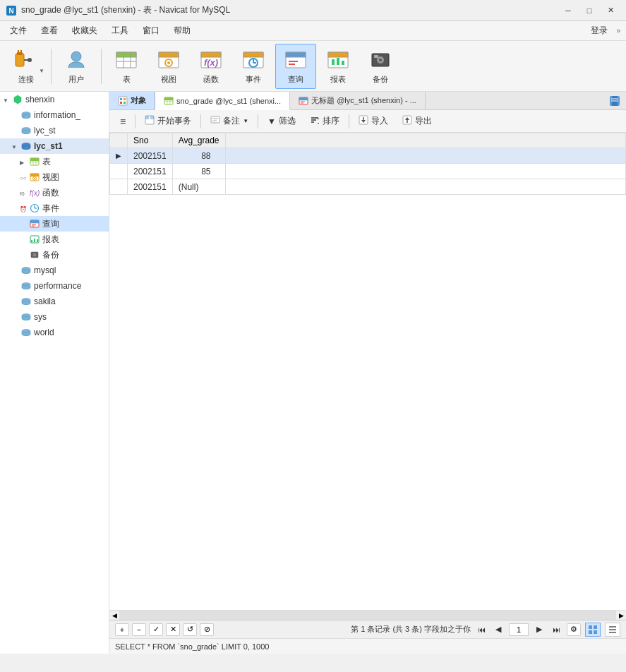 This screenshot has height=672, width=626. Describe the element at coordinates (199, 156) in the screenshot. I see `cell-avg-grade-1: 88` at that location.